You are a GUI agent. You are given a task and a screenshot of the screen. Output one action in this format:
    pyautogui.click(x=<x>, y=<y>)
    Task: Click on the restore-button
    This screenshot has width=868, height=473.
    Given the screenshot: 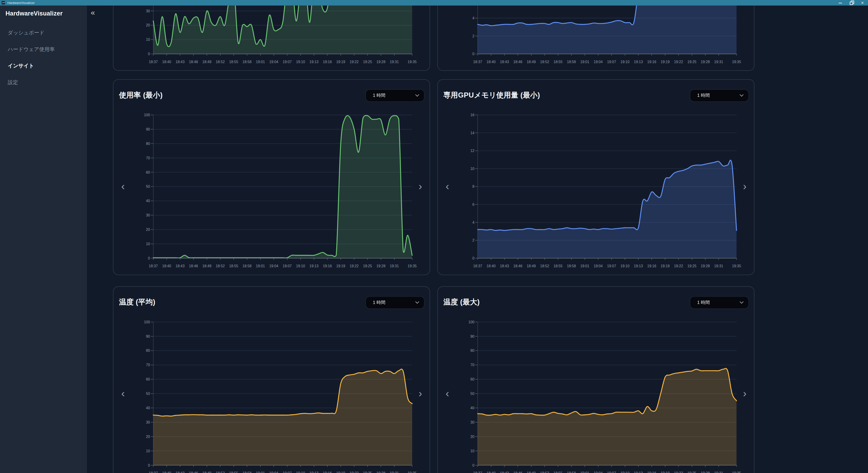 What is the action you would take?
    pyautogui.click(x=851, y=3)
    